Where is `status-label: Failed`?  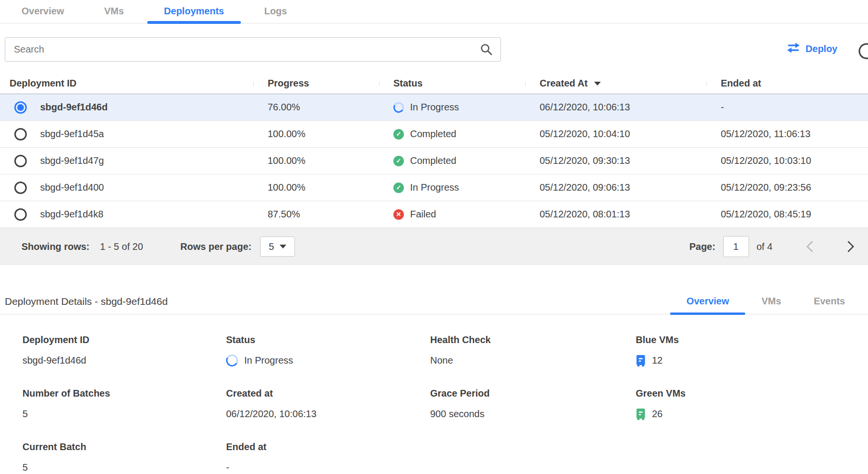 status-label: Failed is located at coordinates (423, 214).